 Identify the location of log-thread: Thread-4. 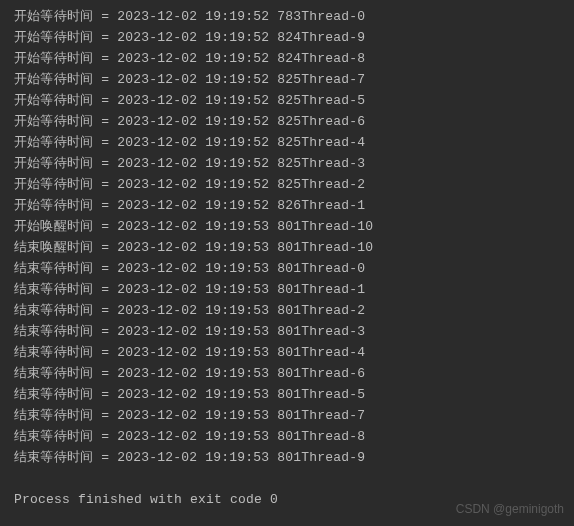
(333, 352).